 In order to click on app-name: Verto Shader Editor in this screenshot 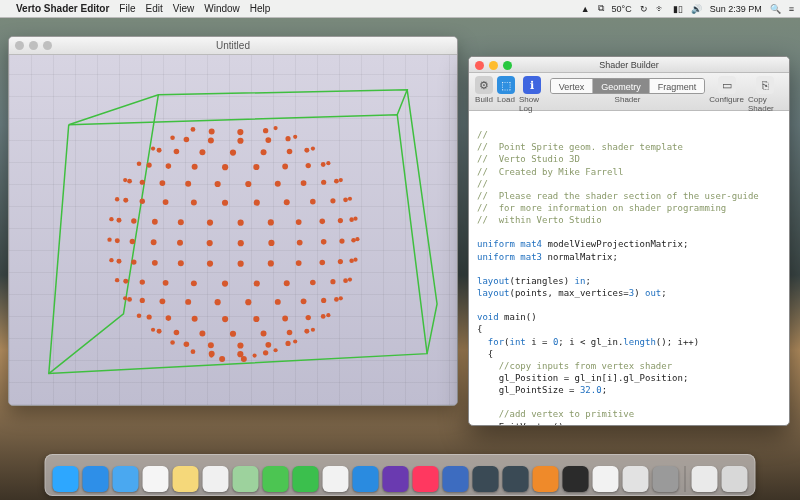, I will do `click(62, 8)`.